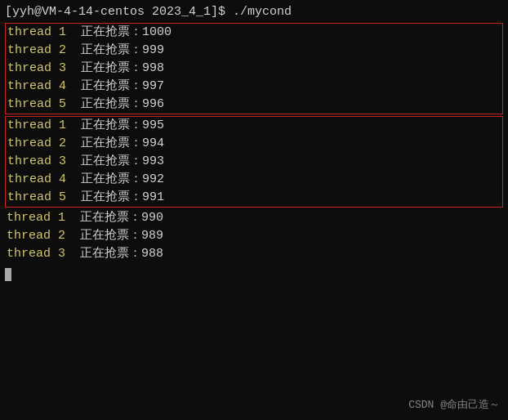 The width and height of the screenshot is (508, 420). Describe the element at coordinates (254, 105) in the screenshot. I see `table-row: thread 5正在抢票：996` at that location.